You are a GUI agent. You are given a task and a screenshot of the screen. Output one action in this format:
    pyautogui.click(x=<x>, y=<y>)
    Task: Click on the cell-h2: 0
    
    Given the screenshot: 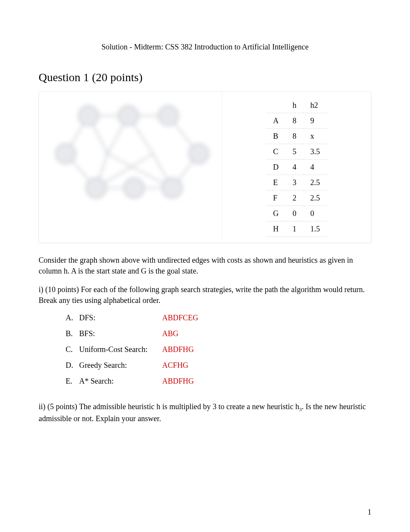 What is the action you would take?
    pyautogui.click(x=315, y=214)
    